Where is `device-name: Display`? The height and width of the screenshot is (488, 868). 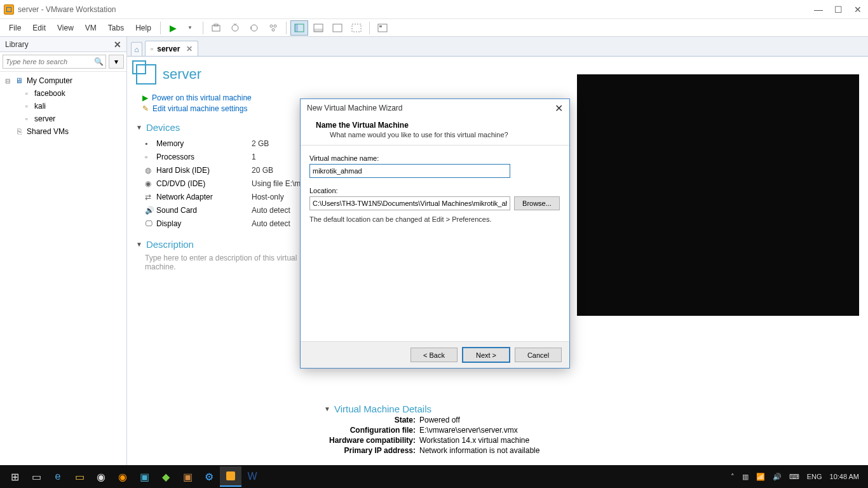 device-name: Display is located at coordinates (204, 224).